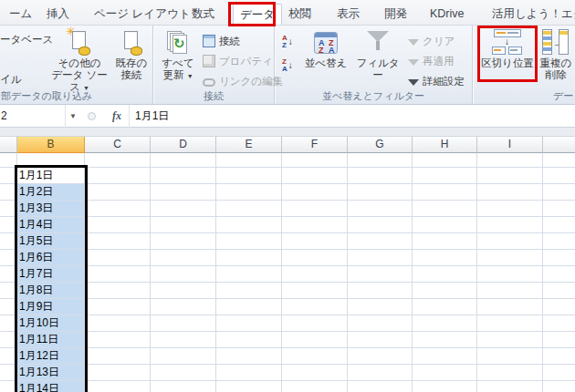  I want to click on filter-button: フィルター, so click(378, 55).